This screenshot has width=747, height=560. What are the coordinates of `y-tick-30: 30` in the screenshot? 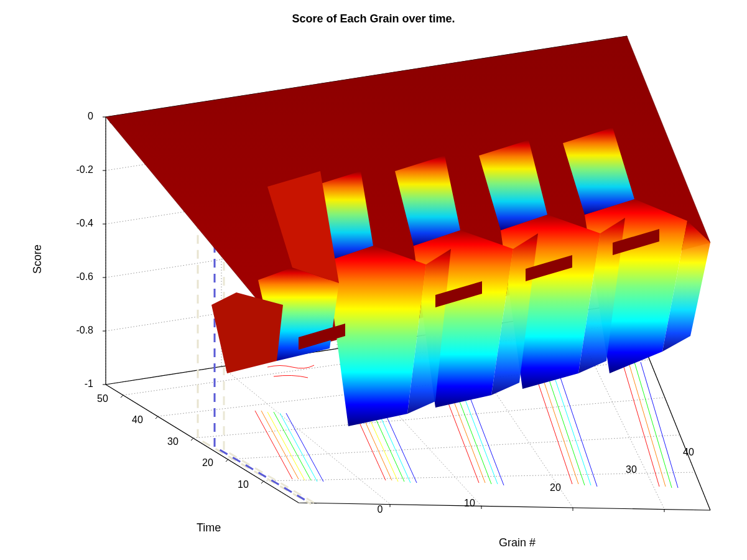 It's located at (173, 442).